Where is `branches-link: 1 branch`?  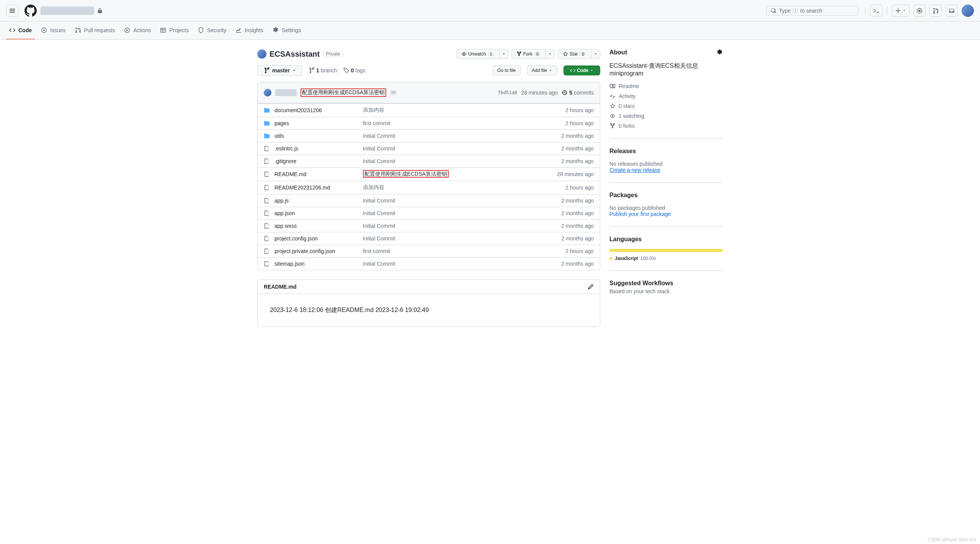 branches-link: 1 branch is located at coordinates (323, 70).